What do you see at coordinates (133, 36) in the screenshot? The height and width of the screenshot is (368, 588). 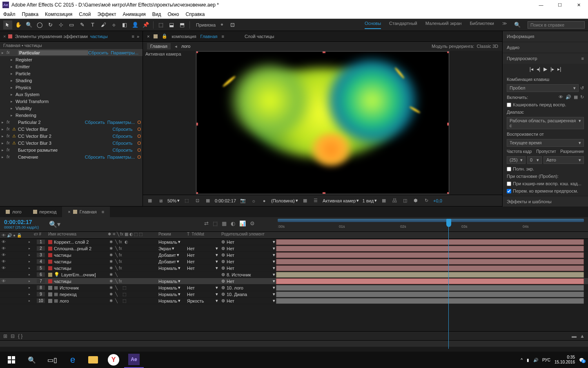 I see `panel-menu-icon: ≡` at bounding box center [133, 36].